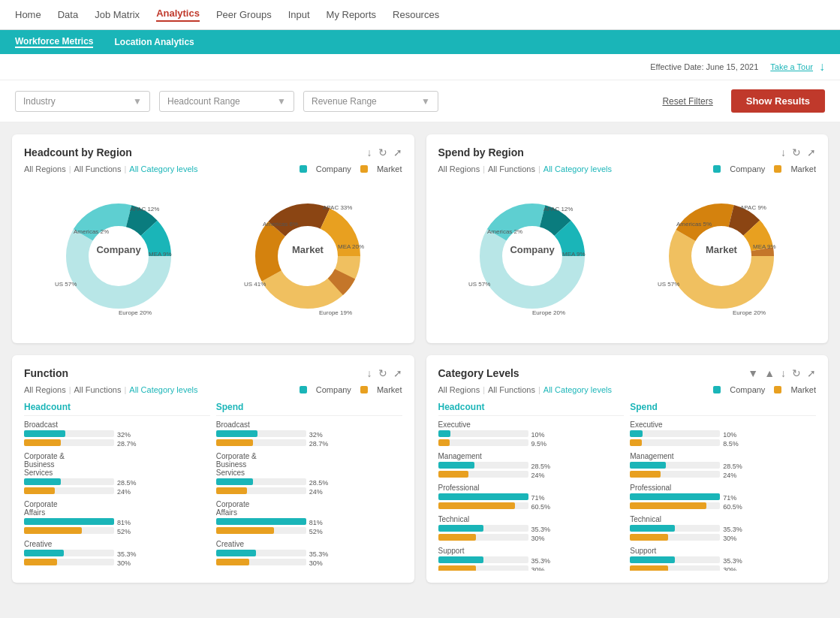 The width and height of the screenshot is (840, 618). I want to click on svg-text: Company, so click(533, 249).